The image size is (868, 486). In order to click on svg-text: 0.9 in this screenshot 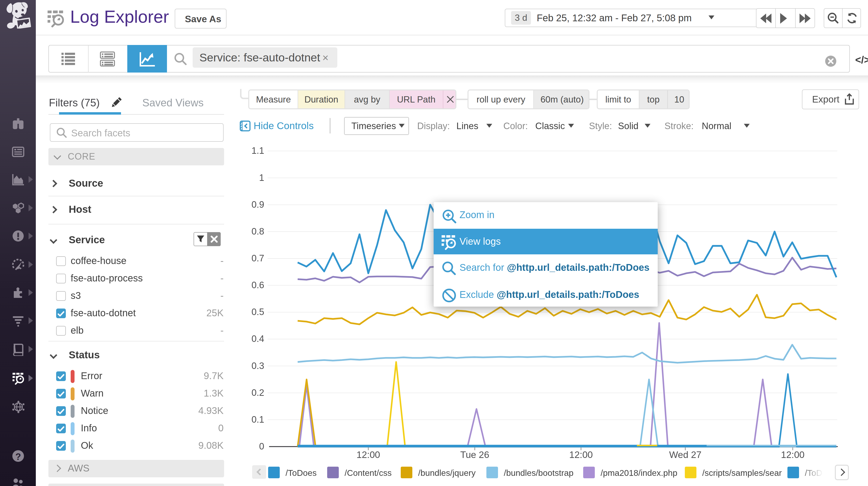, I will do `click(258, 204)`.